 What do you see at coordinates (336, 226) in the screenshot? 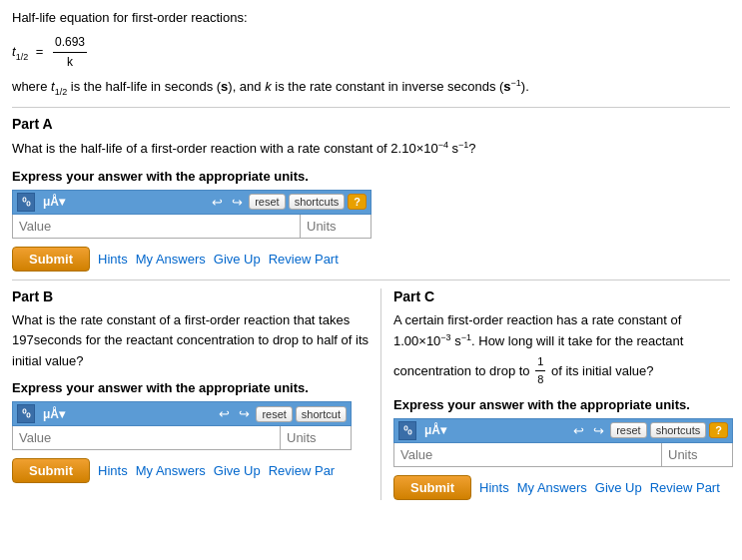
I see `part-a-units-input` at bounding box center [336, 226].